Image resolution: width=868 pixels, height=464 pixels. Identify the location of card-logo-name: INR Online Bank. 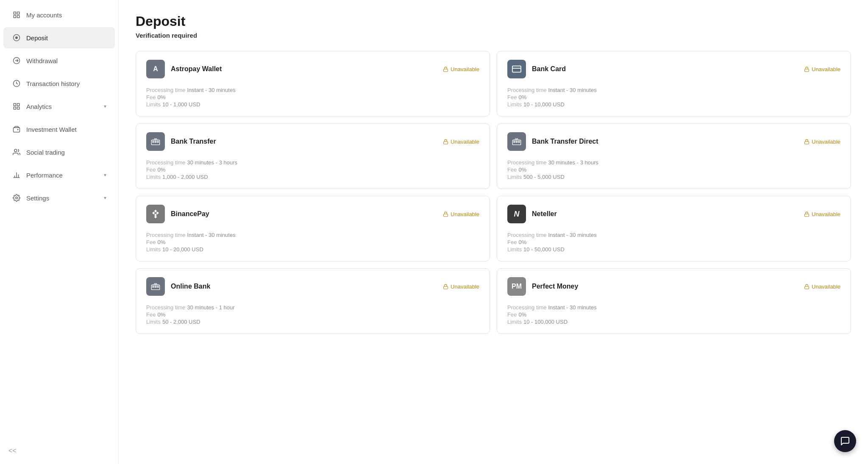
(178, 286).